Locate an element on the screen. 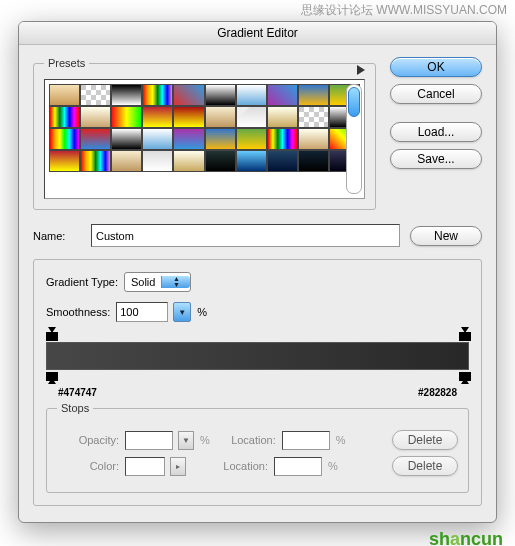 The width and height of the screenshot is (515, 546). color-label: Color: is located at coordinates (88, 466).